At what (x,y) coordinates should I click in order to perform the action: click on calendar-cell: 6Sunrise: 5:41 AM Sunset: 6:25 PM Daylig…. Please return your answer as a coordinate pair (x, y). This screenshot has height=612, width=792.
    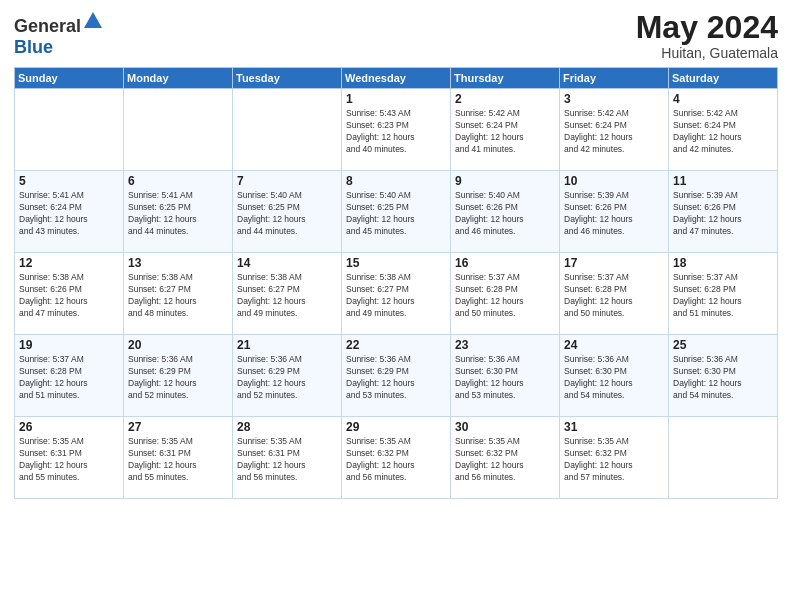
    Looking at the image, I should click on (178, 212).